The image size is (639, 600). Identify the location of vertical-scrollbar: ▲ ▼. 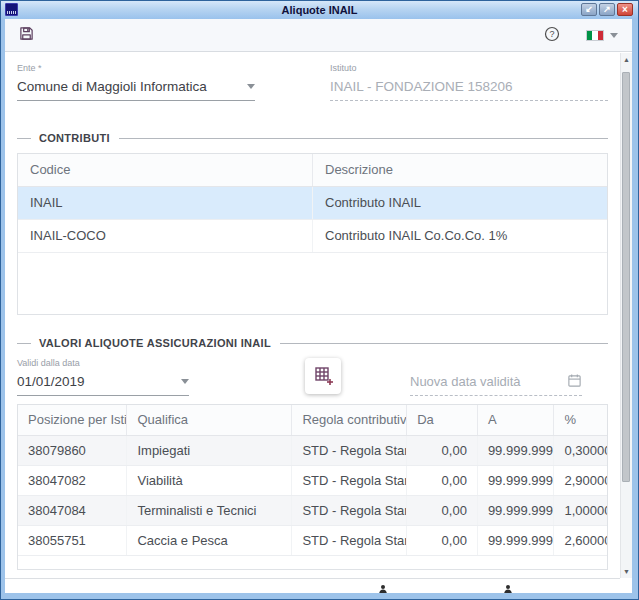
(626, 316).